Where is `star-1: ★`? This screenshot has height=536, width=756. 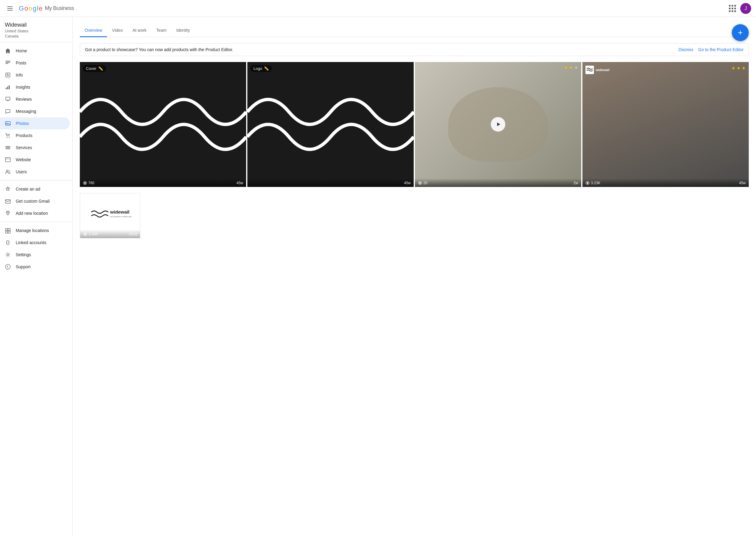 star-1: ★ is located at coordinates (566, 67).